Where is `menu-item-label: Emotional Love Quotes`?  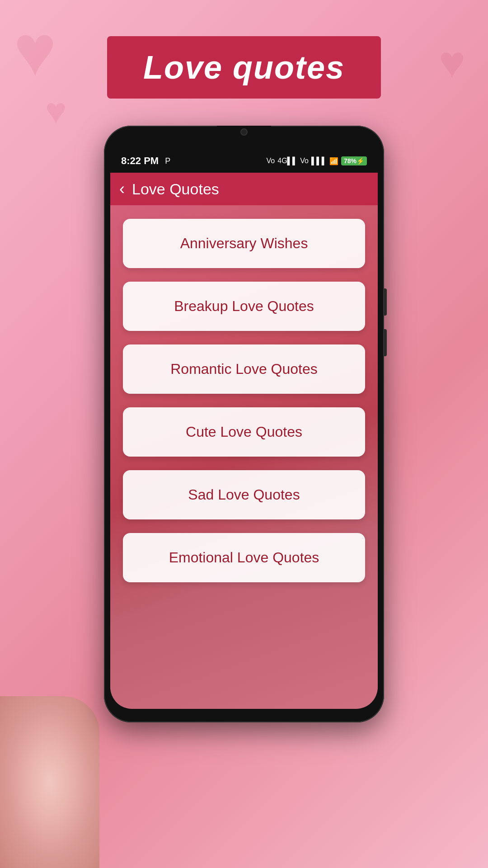
menu-item-label: Emotional Love Quotes is located at coordinates (244, 557).